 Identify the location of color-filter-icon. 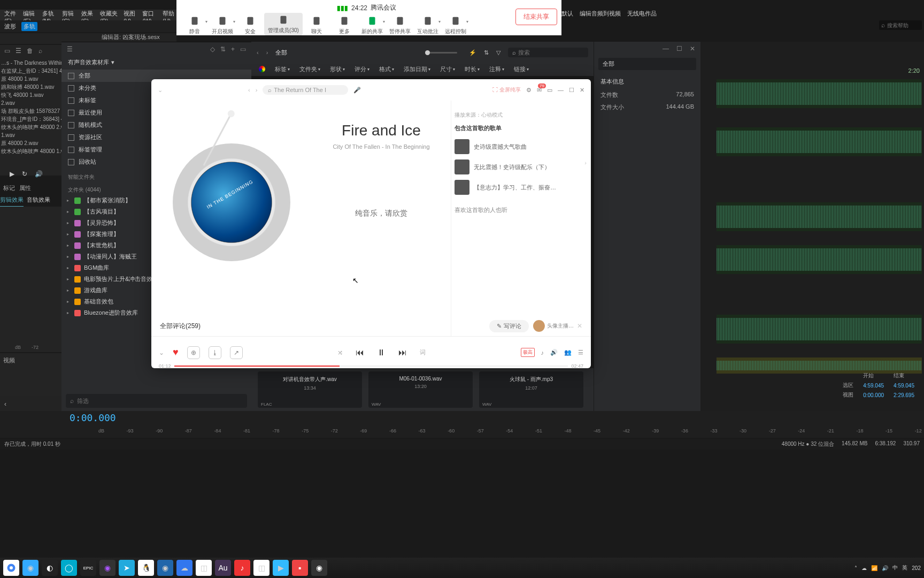
(262, 69).